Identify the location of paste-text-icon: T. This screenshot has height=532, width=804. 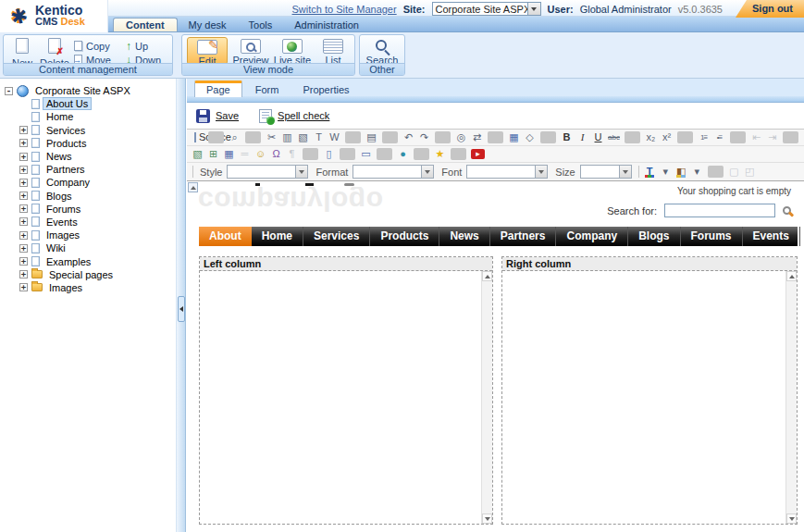
(318, 137).